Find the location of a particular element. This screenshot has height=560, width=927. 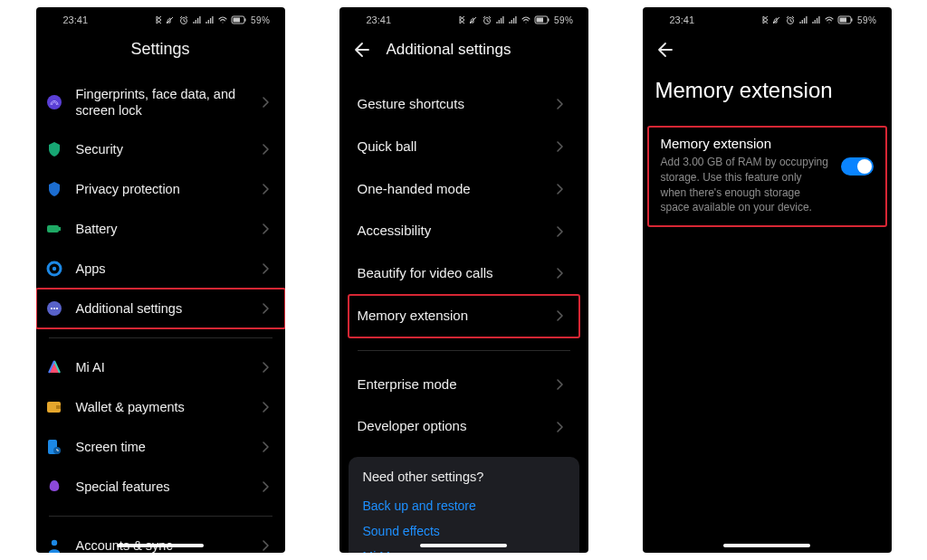

row-additional-settings: Additional settings is located at coordinates (161, 308).